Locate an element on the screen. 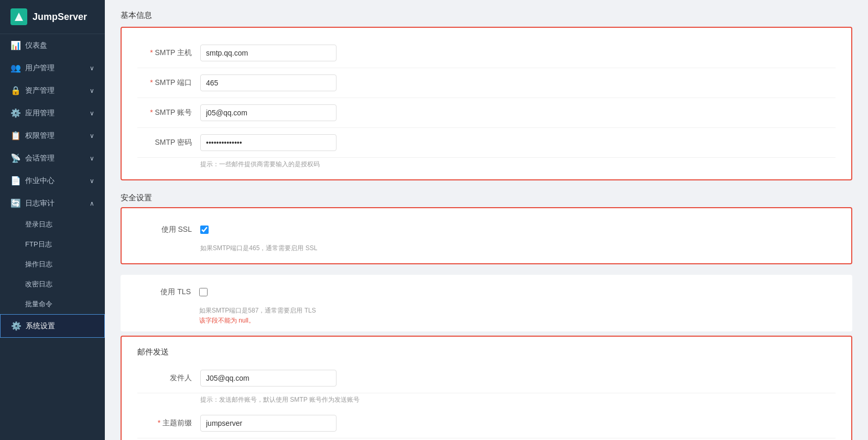  sidebar-item-ftp-log: FTP日志 is located at coordinates (52, 244).